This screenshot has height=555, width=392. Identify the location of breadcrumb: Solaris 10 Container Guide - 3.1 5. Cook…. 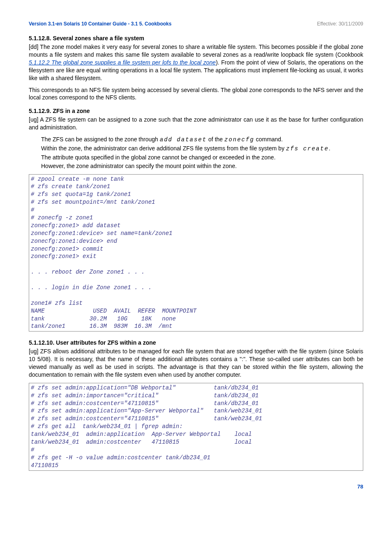
(117, 24).